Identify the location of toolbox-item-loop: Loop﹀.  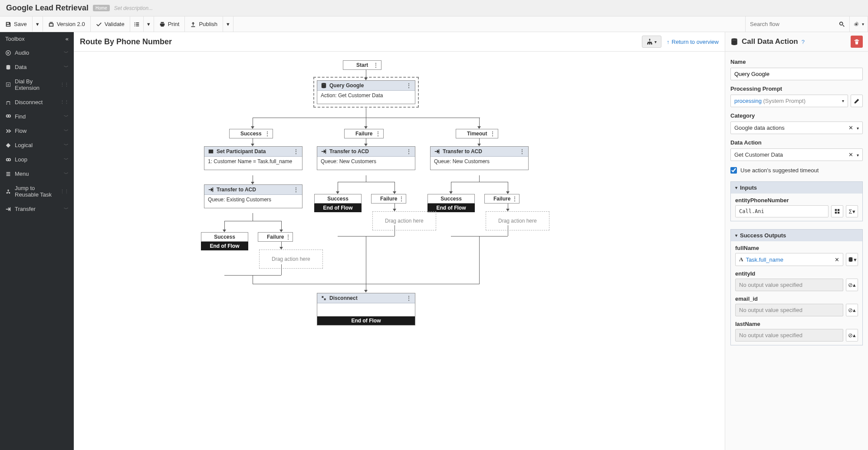
(37, 160).